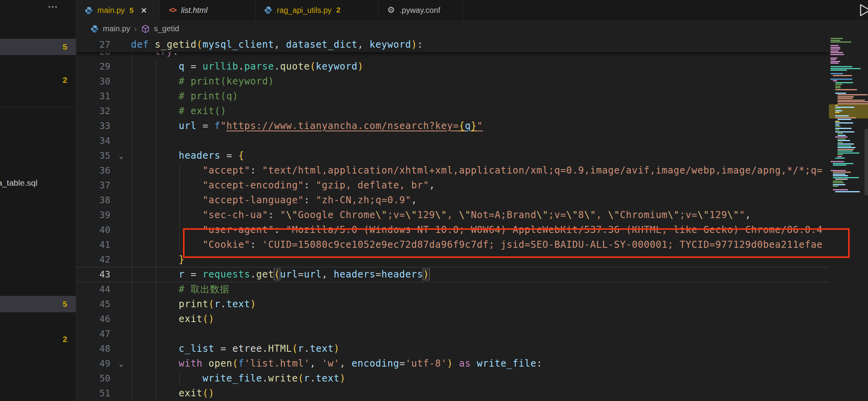 Image resolution: width=868 pixels, height=401 pixels. What do you see at coordinates (97, 274) in the screenshot?
I see `line-number: 43` at bounding box center [97, 274].